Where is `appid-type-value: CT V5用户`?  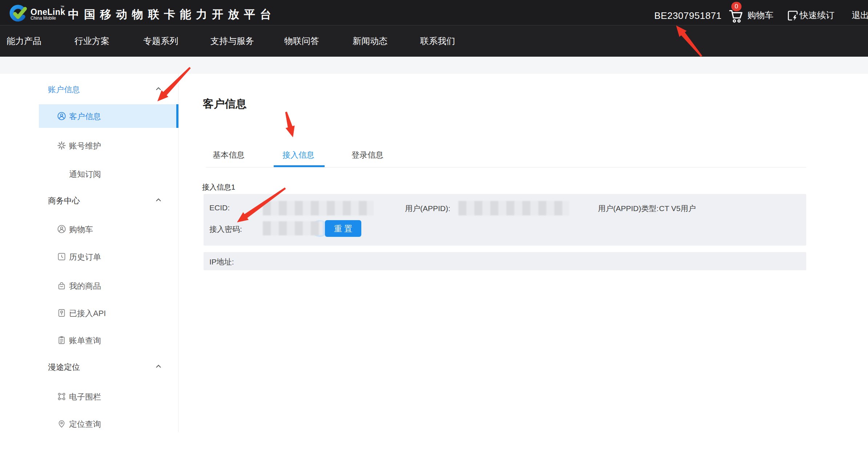
appid-type-value: CT V5用户 is located at coordinates (678, 209).